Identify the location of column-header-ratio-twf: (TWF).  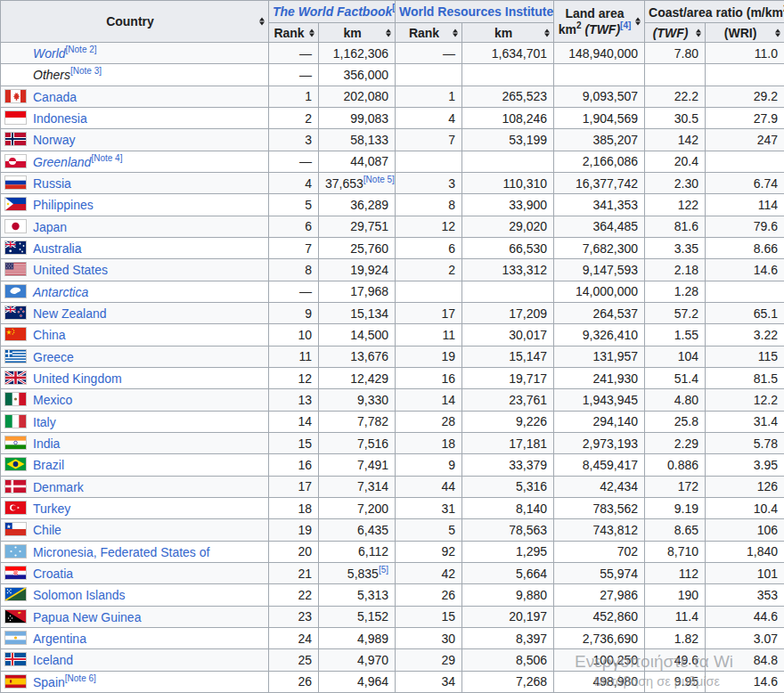
(675, 33).